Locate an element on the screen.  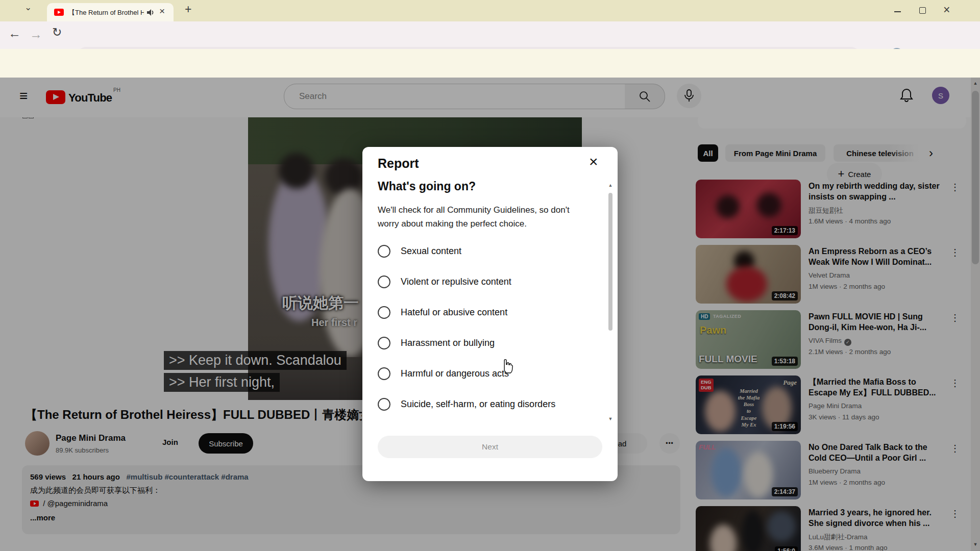
reload-icon: ↻ is located at coordinates (57, 33).